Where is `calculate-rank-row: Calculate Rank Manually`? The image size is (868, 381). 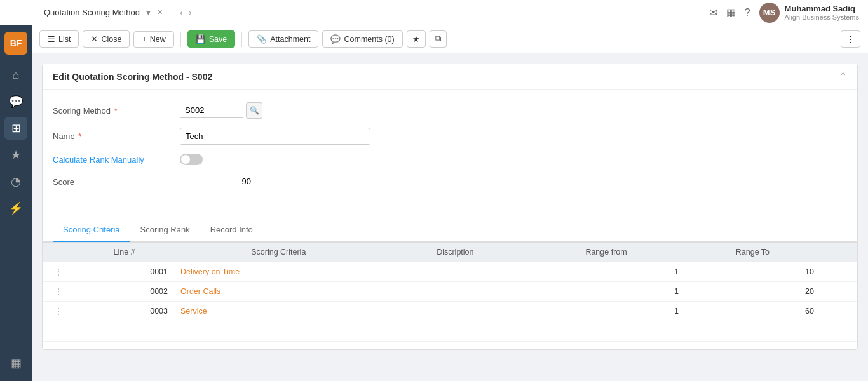
calculate-rank-row: Calculate Rank Manually is located at coordinates (450, 159).